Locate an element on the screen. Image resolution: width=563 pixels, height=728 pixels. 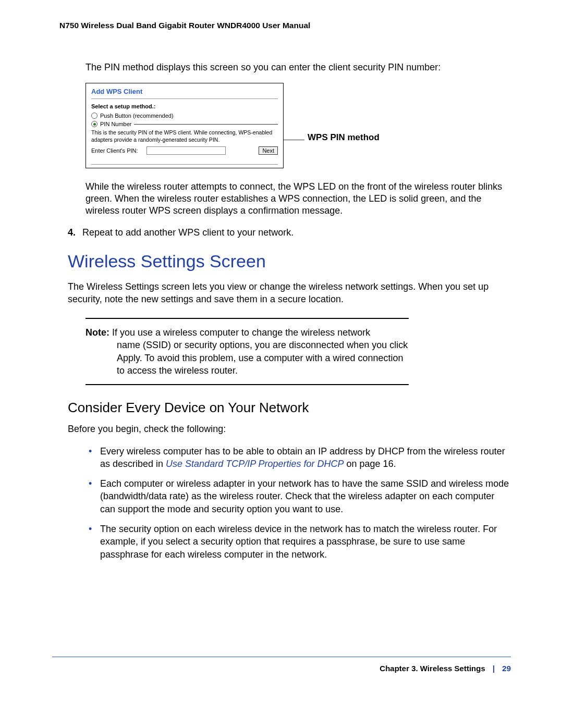
note-box: Note: If you use a wireless computer to … is located at coordinates (247, 351).